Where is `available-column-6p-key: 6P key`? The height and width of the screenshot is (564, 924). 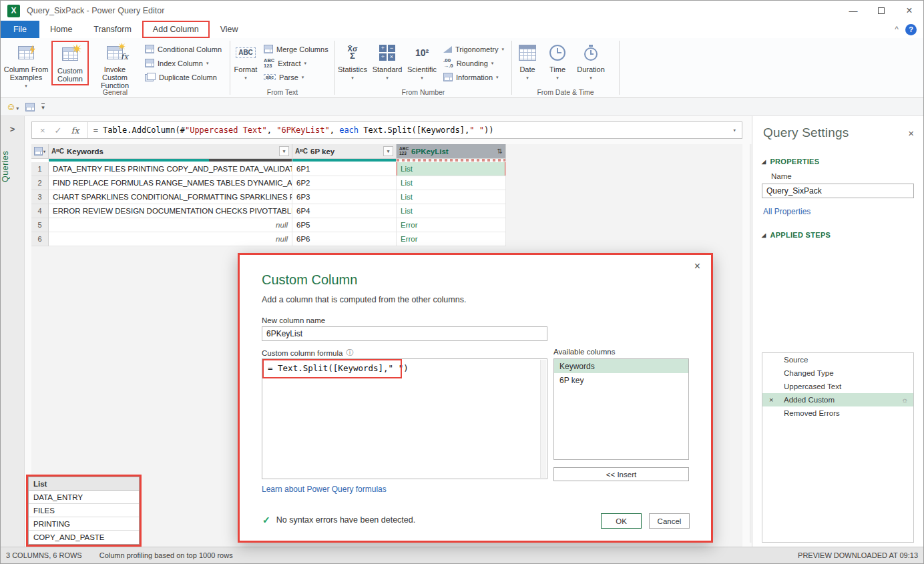
available-column-6p-key: 6P key is located at coordinates (621, 380).